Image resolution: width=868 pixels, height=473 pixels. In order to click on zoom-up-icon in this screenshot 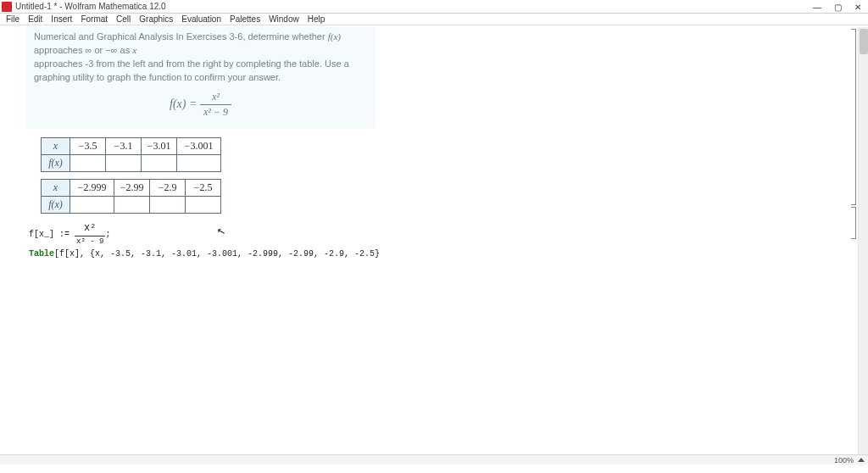, I will do `click(861, 459)`.